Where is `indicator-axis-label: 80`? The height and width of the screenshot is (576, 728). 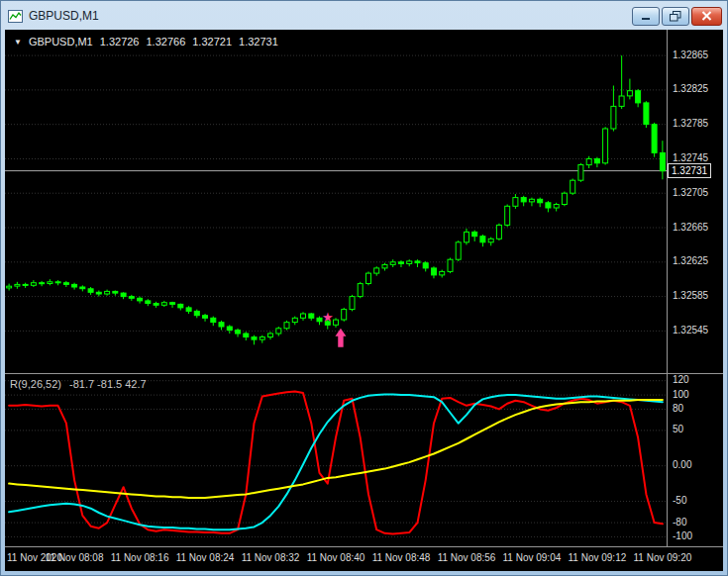 indicator-axis-label: 80 is located at coordinates (677, 408).